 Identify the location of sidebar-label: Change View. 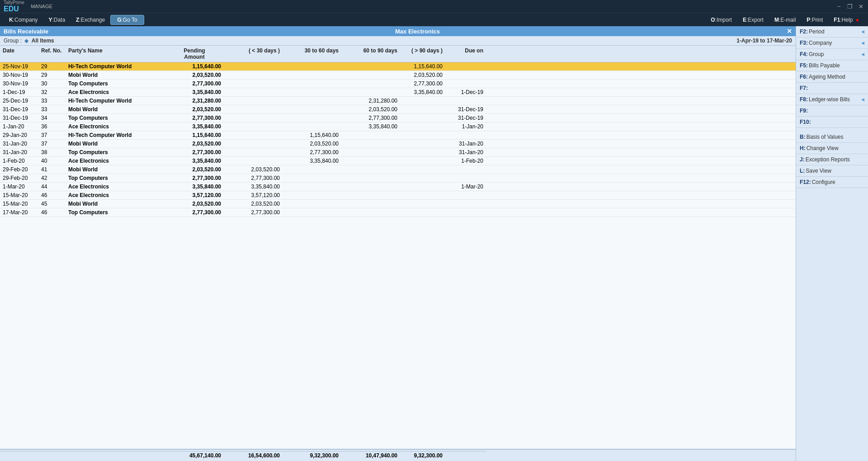
(823, 148).